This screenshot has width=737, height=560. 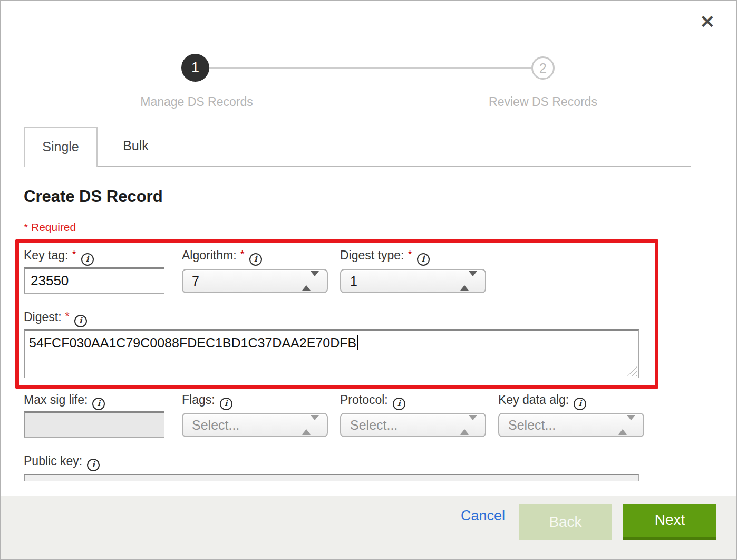 What do you see at coordinates (193, 343) in the screenshot?
I see `digest-value: 54FCF030AA1C79C0088FDEC1BD1C37DAA2E70DFB` at bounding box center [193, 343].